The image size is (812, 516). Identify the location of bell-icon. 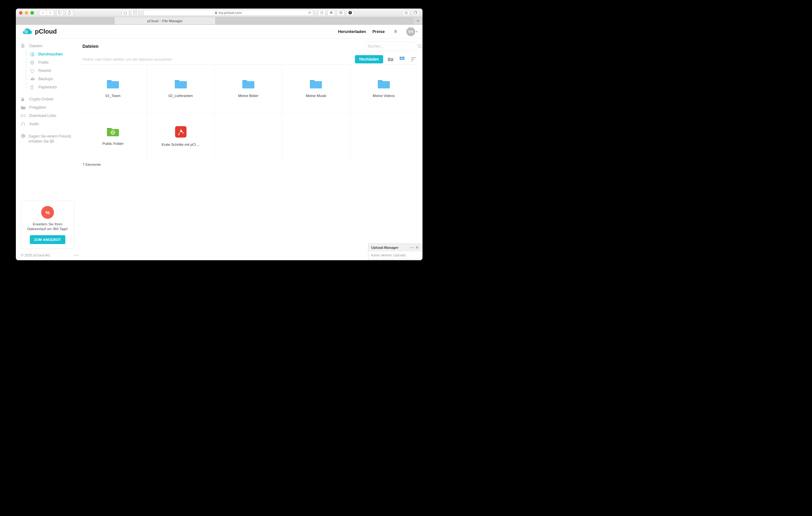
(395, 32).